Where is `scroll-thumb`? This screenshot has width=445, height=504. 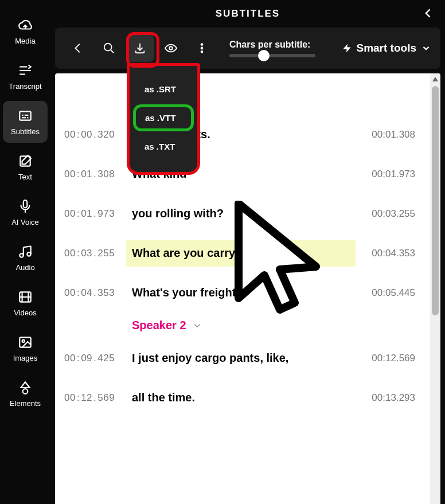
scroll-thumb is located at coordinates (435, 201).